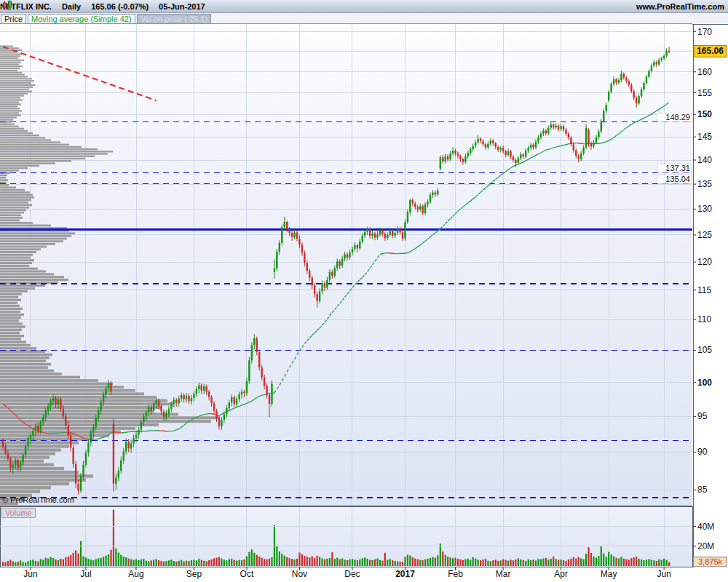  What do you see at coordinates (678, 117) in the screenshot?
I see `svg-text: 148.29` at bounding box center [678, 117].